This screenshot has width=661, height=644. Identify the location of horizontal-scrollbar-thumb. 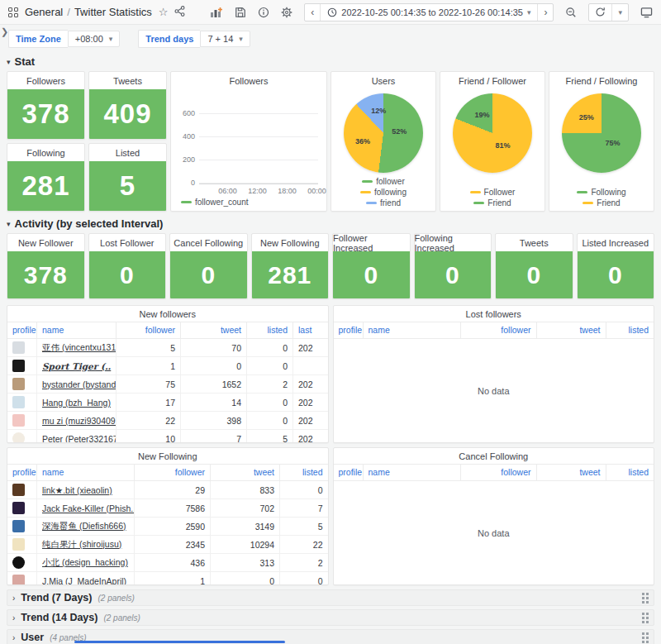
(180, 642).